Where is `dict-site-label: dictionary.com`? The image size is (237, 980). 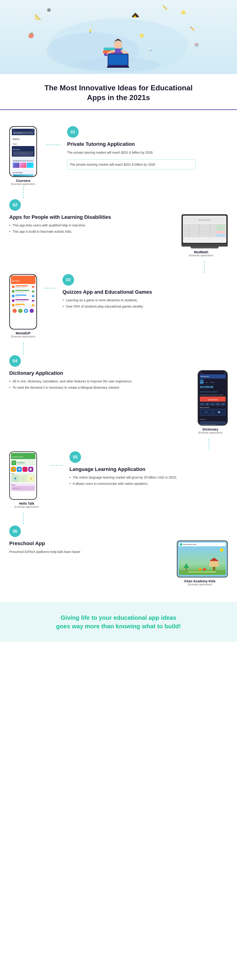 dict-site-label: dictionary.com is located at coordinates (205, 377).